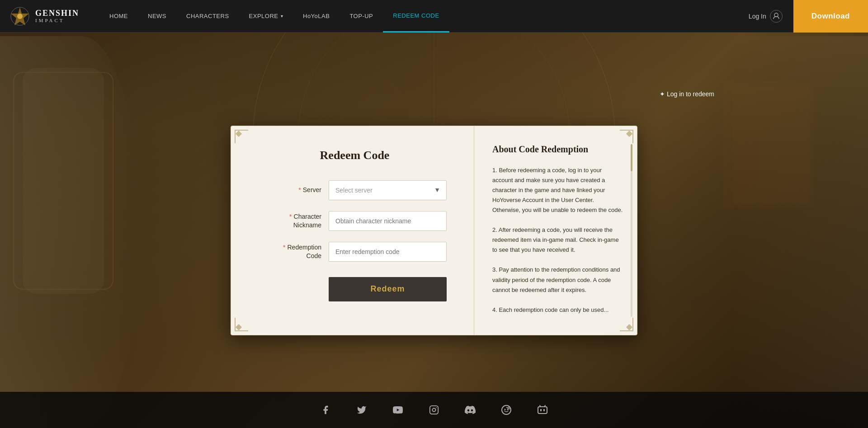  I want to click on navbar-right: Log In Download, so click(803, 16).